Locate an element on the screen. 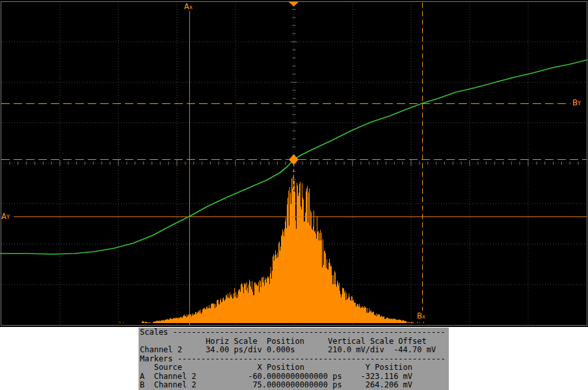  panel-scales-columns: Horiz Scale Position Vertical Scale Offs… is located at coordinates (294, 342).